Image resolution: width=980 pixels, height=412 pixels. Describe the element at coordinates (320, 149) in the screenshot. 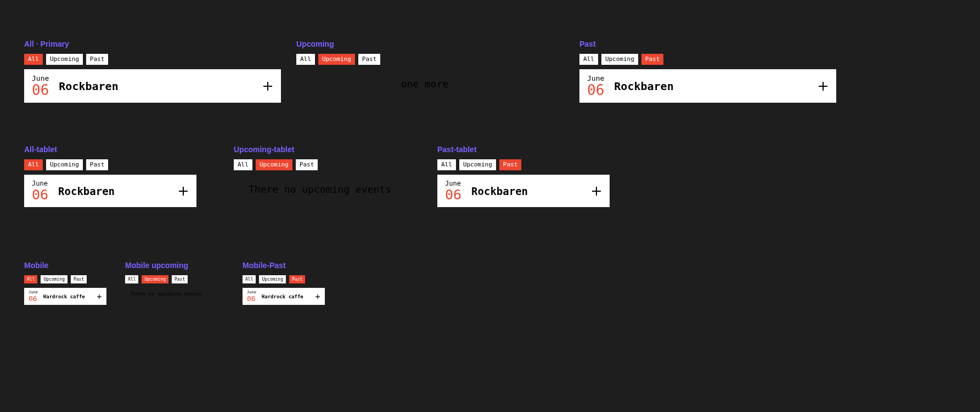

I see `frame-title: Upcoming-tablet` at that location.